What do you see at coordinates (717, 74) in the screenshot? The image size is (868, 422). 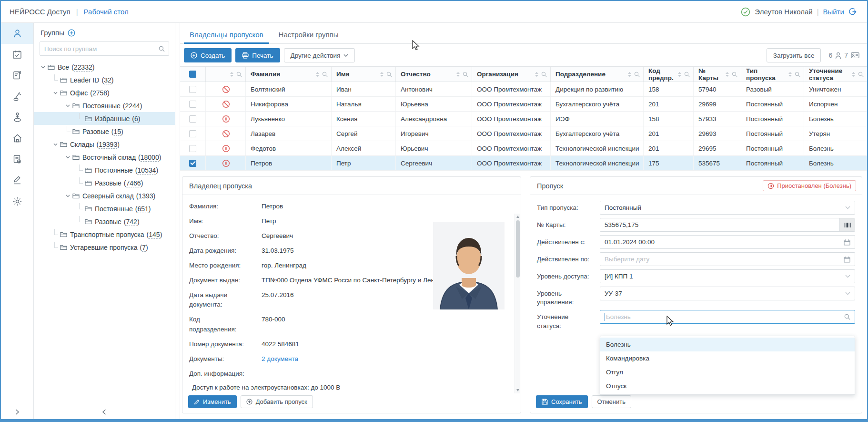 I see `column-header: № Карты` at bounding box center [717, 74].